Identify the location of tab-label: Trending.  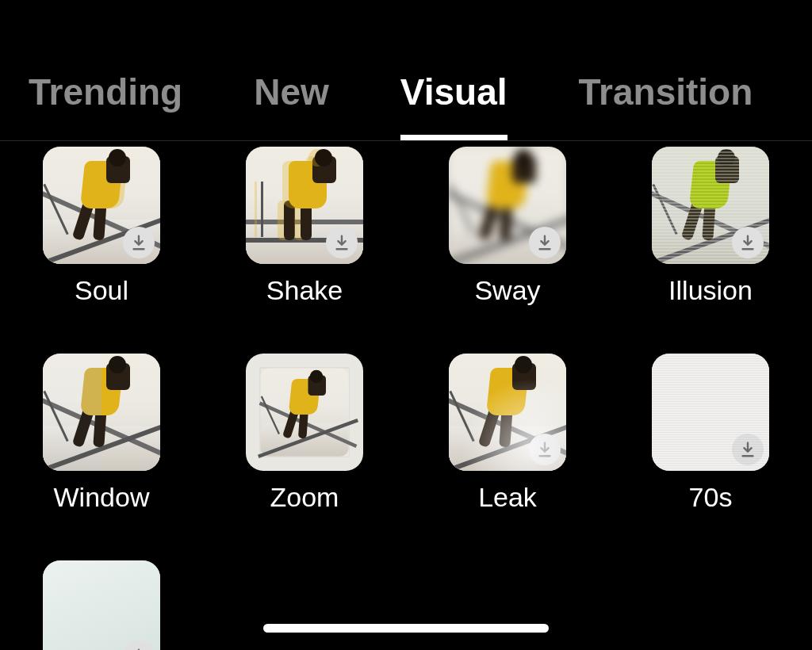
(105, 92).